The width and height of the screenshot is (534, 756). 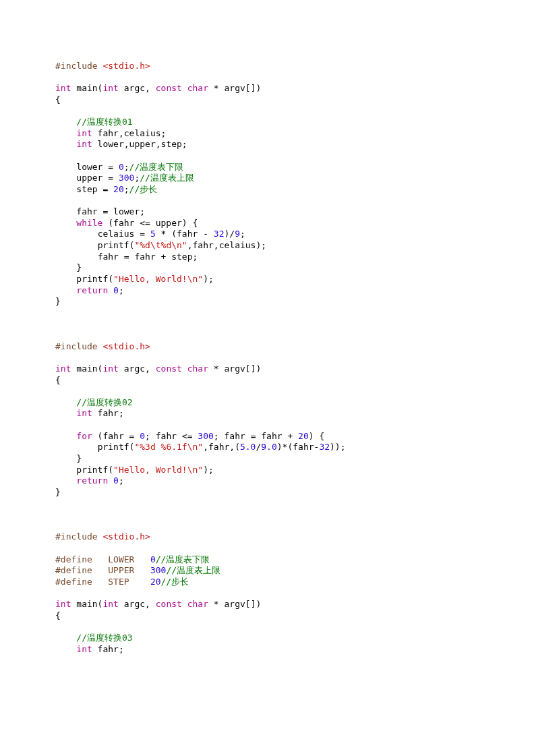 I want to click on code-line: lower = 0;//温度表下限, so click(x=129, y=167).